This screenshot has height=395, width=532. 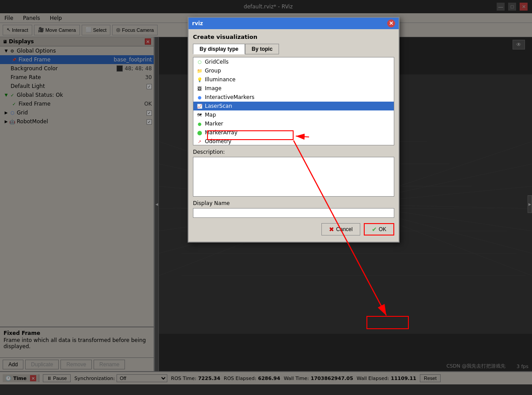 What do you see at coordinates (219, 106) in the screenshot?
I see `laserscan-label: LaserScan` at bounding box center [219, 106].